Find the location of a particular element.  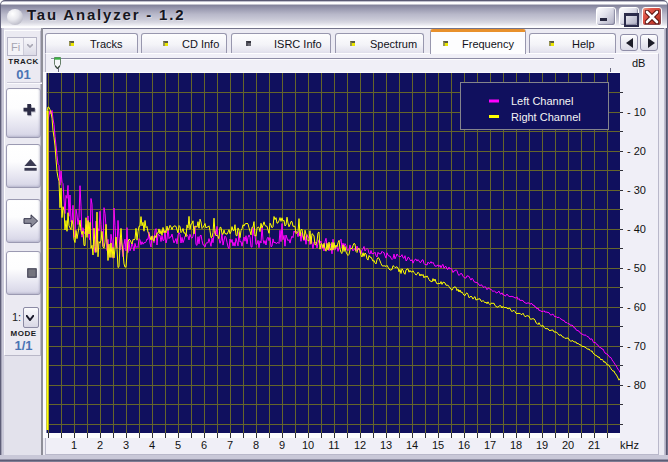

svg-text: Left Channel is located at coordinates (542, 101).